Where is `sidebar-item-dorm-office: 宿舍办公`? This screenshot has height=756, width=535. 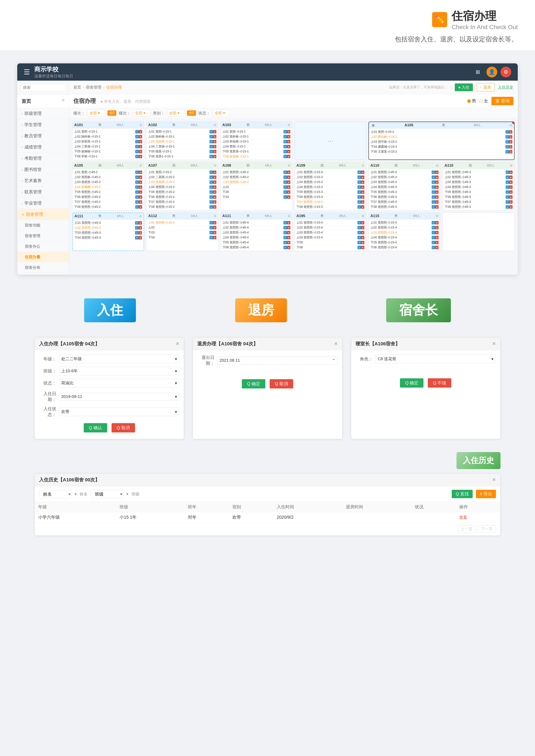
sidebar-item-dorm-office: 宿舍办公 is located at coordinates (43, 247).